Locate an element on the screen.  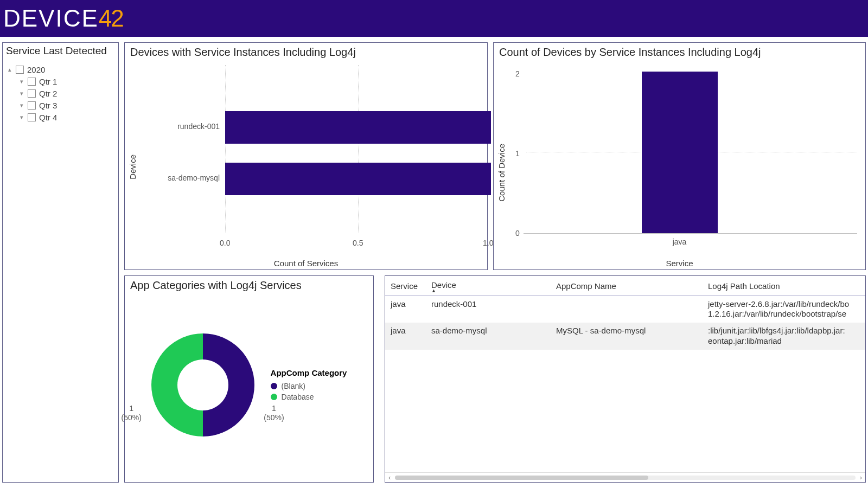
vbar-tick: 0 is located at coordinates (518, 233).